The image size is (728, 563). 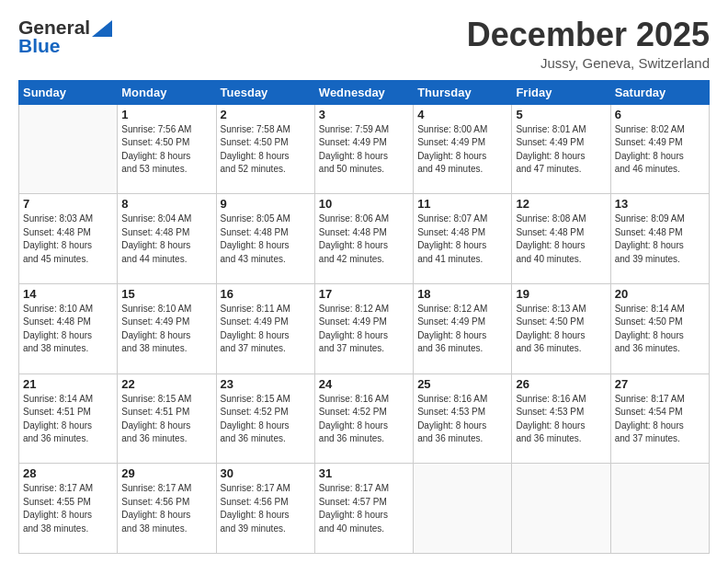 I want to click on cell-content: Sunrise: 8:11 AM Sunset: 4:49 PM Dayligh…, so click(x=266, y=329).